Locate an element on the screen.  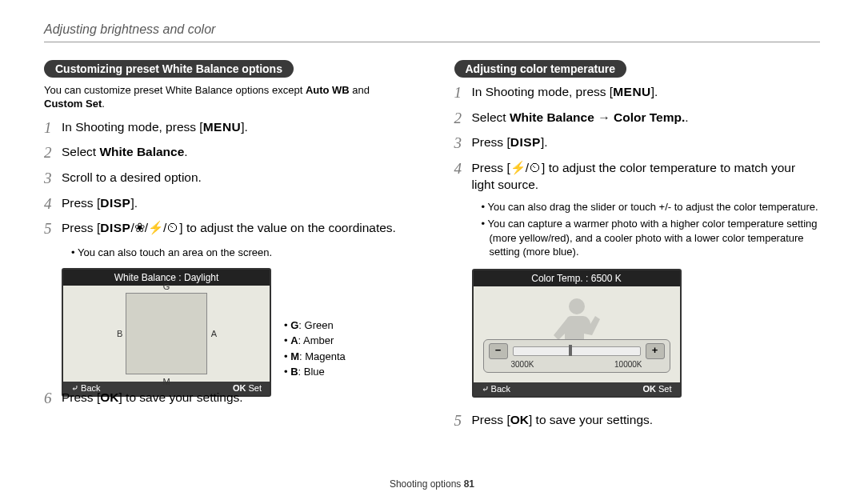
axis-g: G is located at coordinates (166, 286).